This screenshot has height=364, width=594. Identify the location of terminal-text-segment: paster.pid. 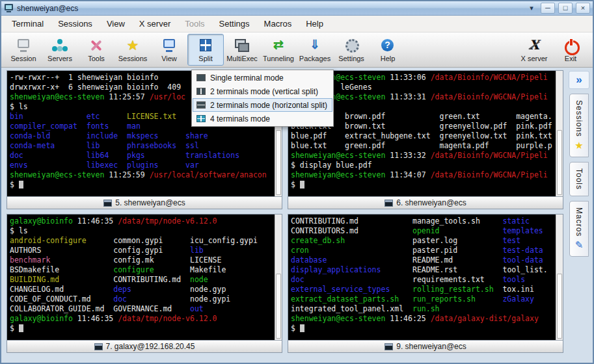
(435, 250).